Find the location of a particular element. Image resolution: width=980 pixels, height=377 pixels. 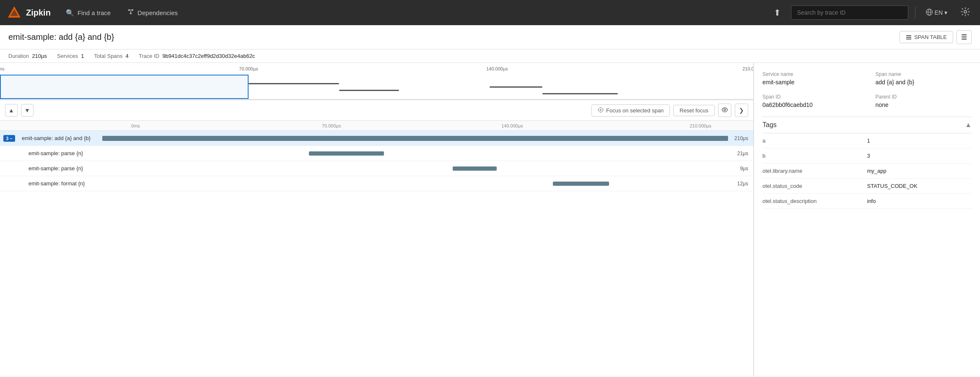

tag-value: STATUS_CODE_OK is located at coordinates (920, 186).